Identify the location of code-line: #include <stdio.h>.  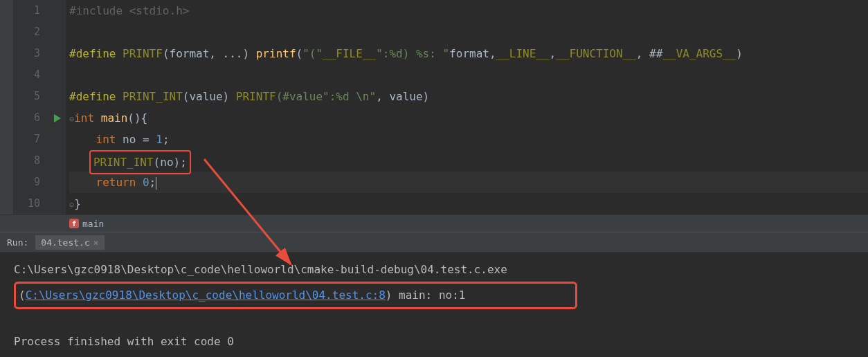
(469, 11).